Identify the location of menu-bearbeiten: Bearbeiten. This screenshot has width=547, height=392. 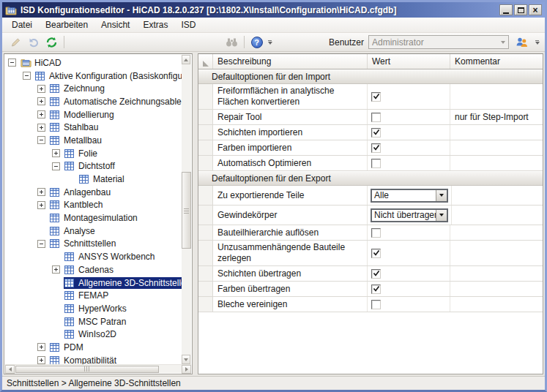
(67, 25).